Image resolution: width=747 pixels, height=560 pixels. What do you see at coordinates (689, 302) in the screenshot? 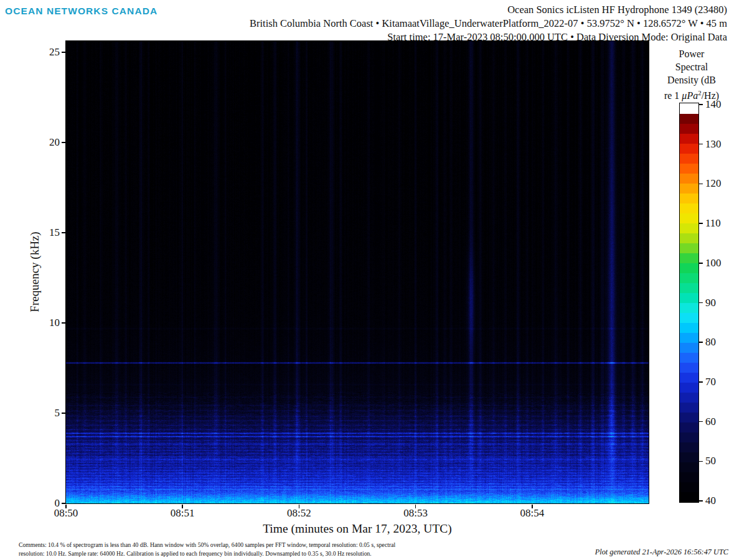
I see `colorbar` at bounding box center [689, 302].